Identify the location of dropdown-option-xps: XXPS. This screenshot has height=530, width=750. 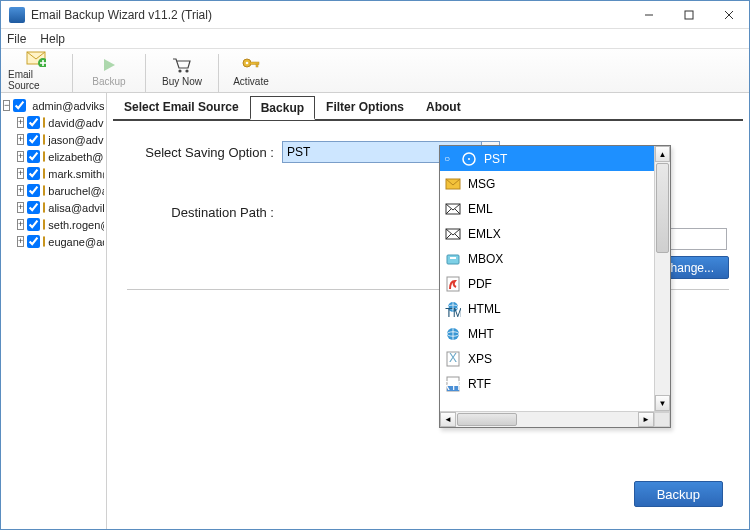
(547, 358).